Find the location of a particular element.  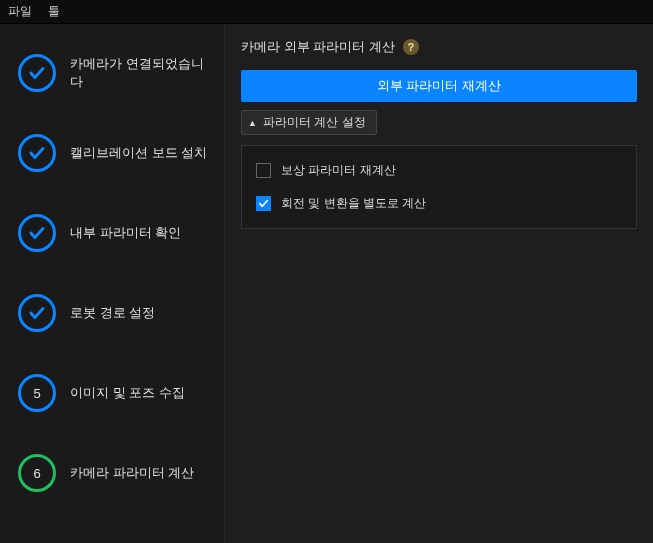

step-robot-path: 로봇 경로 설정 is located at coordinates (116, 313).